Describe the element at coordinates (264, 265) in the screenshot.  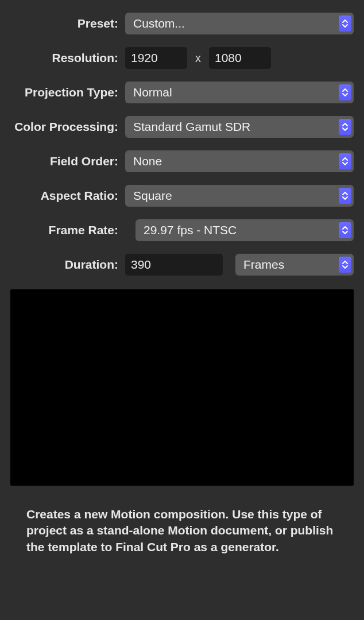
I see `duration-unit-value: Frames` at that location.